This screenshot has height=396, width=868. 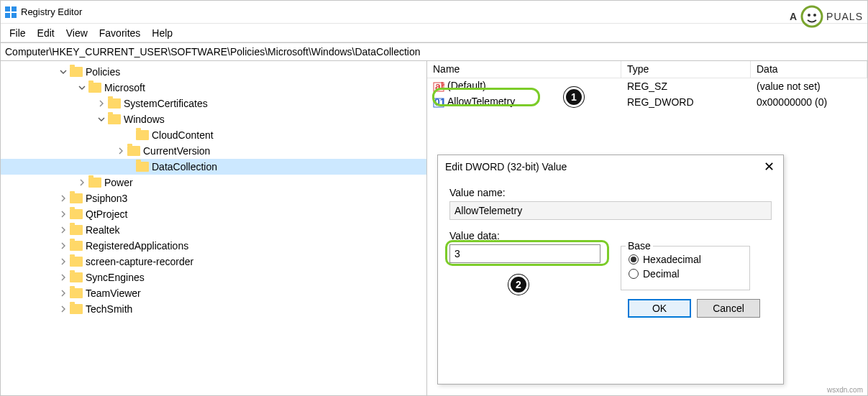 What do you see at coordinates (102, 230) in the screenshot?
I see `tree-label: Realtek` at bounding box center [102, 230].